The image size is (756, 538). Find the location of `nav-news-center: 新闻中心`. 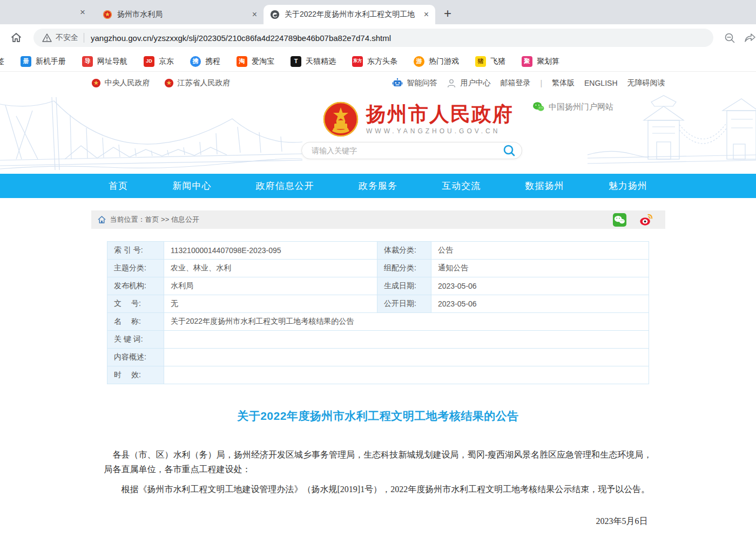

nav-news-center: 新闻中心 is located at coordinates (192, 186).